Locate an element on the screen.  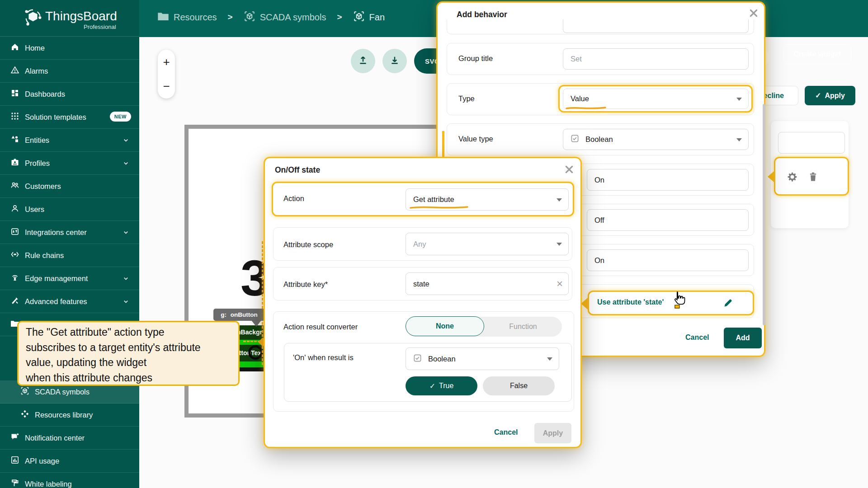
download-button is located at coordinates (395, 61).